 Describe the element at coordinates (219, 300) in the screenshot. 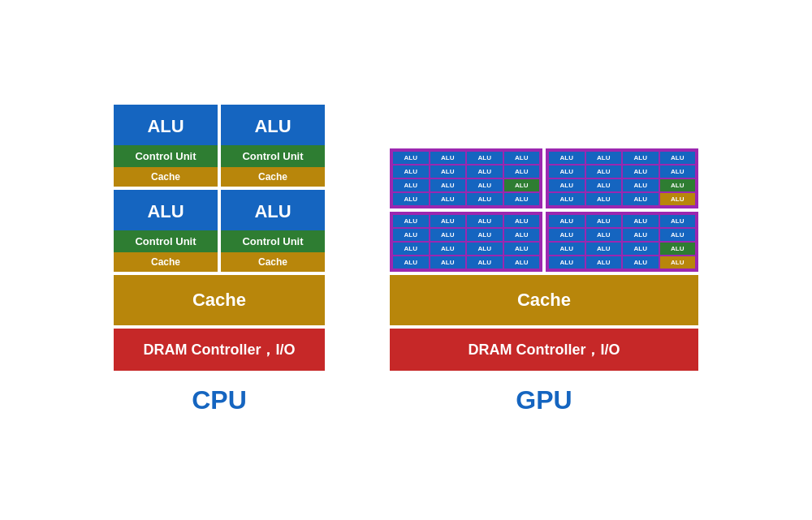

I see `cpu-shared-cache: Cache` at that location.